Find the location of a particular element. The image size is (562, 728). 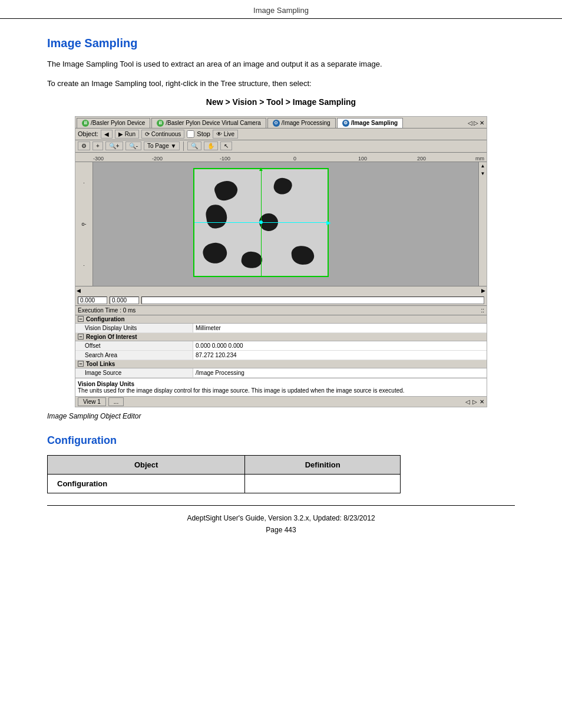

footer-line1: AdeptSight User's Guide, Version 3.2.x, … is located at coordinates (281, 518).